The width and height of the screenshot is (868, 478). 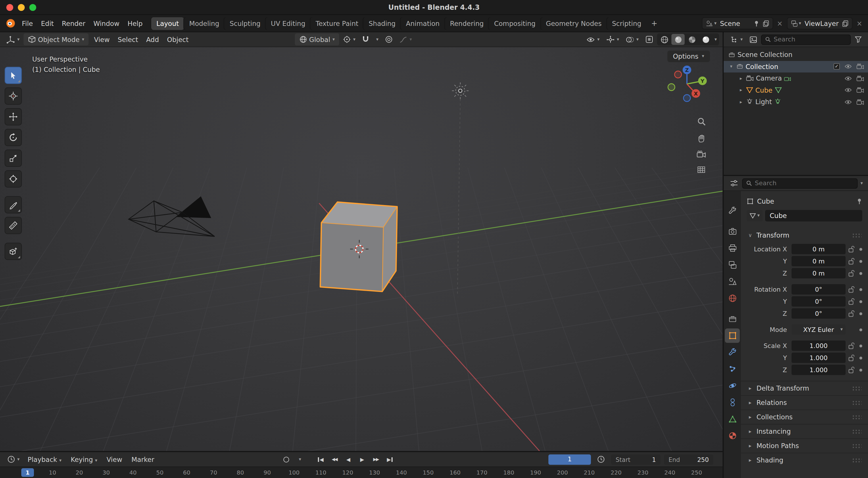 What do you see at coordinates (10, 7) in the screenshot?
I see `close-window-button` at bounding box center [10, 7].